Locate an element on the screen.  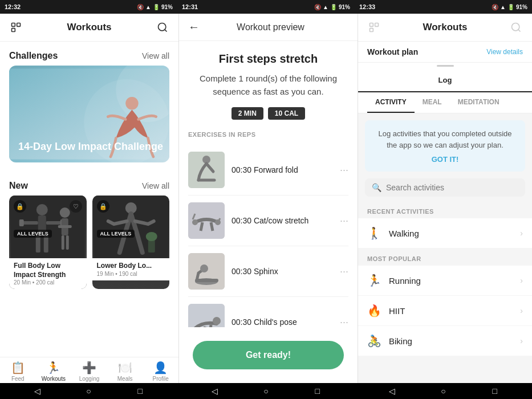
workouts-menu-icon is located at coordinates (16, 27).